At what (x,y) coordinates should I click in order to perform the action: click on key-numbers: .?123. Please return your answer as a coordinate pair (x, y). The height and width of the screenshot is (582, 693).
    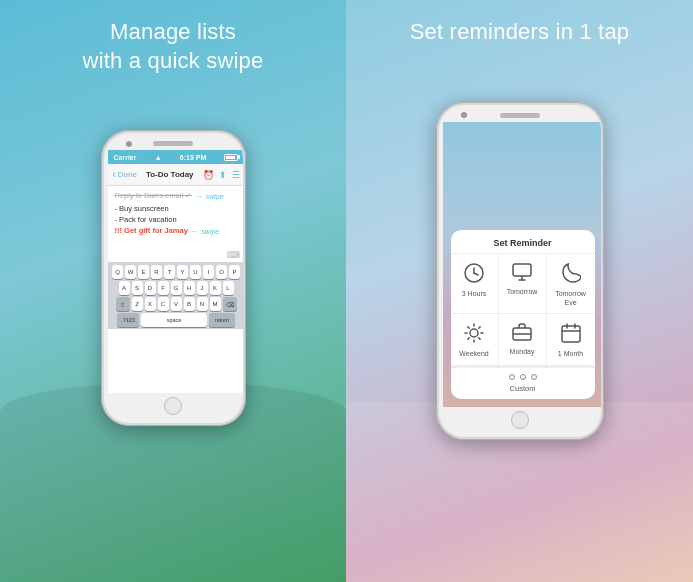
    Looking at the image, I should click on (128, 320).